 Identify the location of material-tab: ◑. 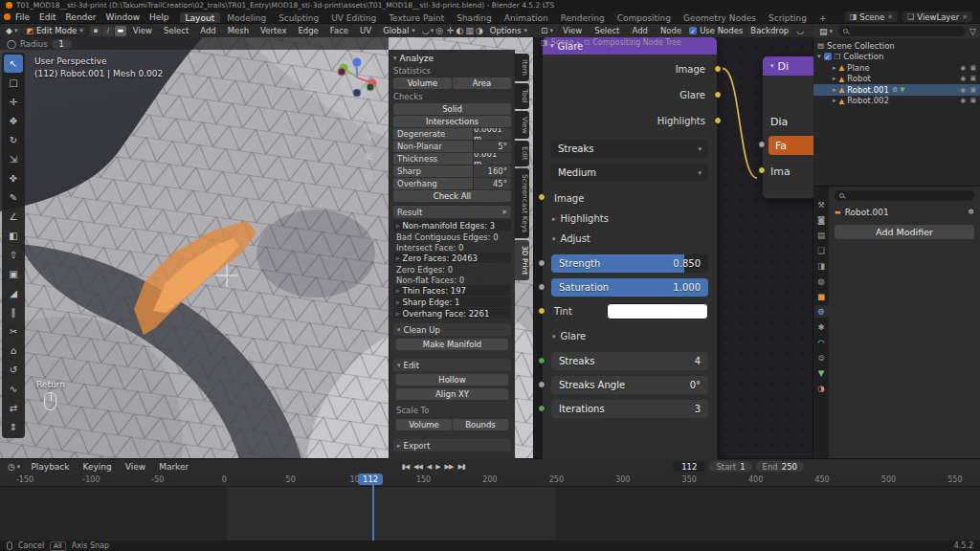
(821, 388).